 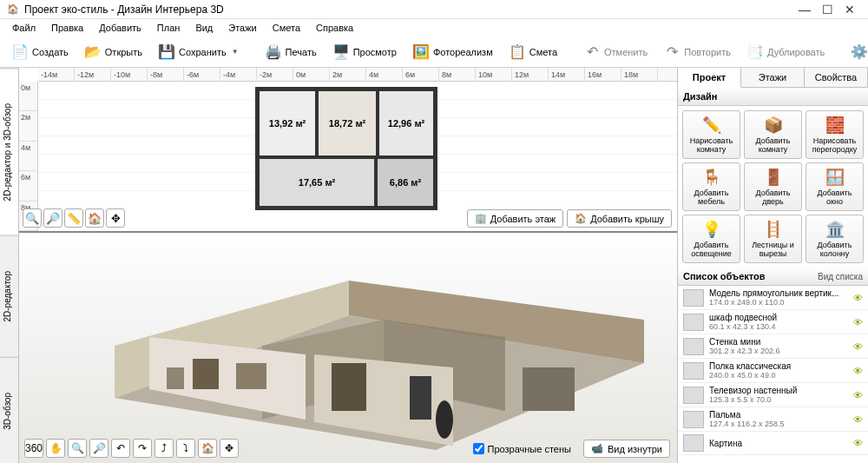 I want to click on gear-icon: ⚙️, so click(x=859, y=52).